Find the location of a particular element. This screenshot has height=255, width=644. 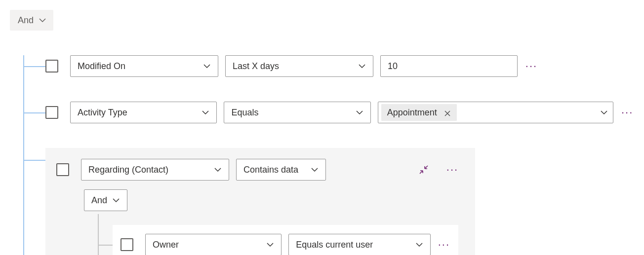

relation-dropdown: Contains data is located at coordinates (281, 170).